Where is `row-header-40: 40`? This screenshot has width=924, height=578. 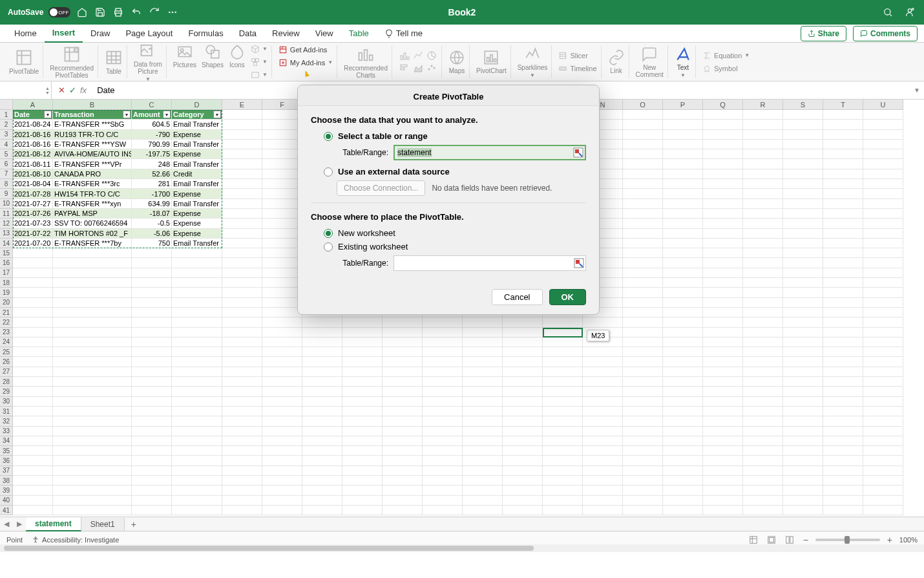
row-header-40: 40 is located at coordinates (6, 500).